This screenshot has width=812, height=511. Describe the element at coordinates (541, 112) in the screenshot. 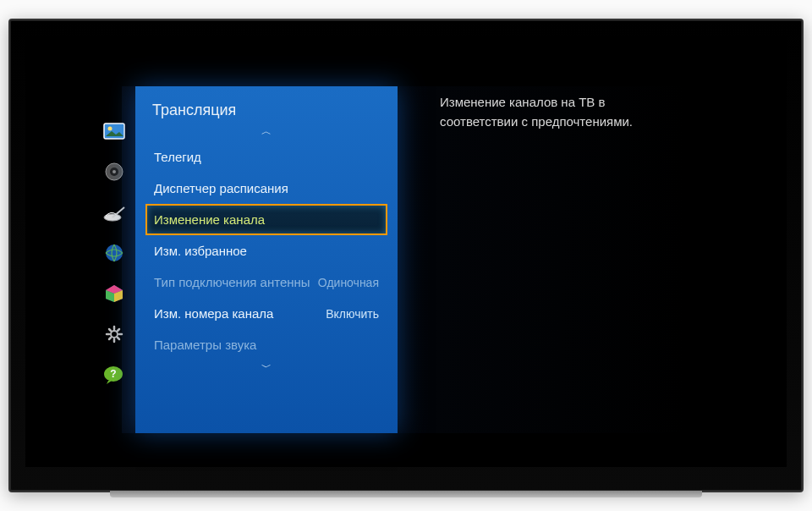

I see `description-text: Изменение каналов на ТВ в соответствии с…` at that location.